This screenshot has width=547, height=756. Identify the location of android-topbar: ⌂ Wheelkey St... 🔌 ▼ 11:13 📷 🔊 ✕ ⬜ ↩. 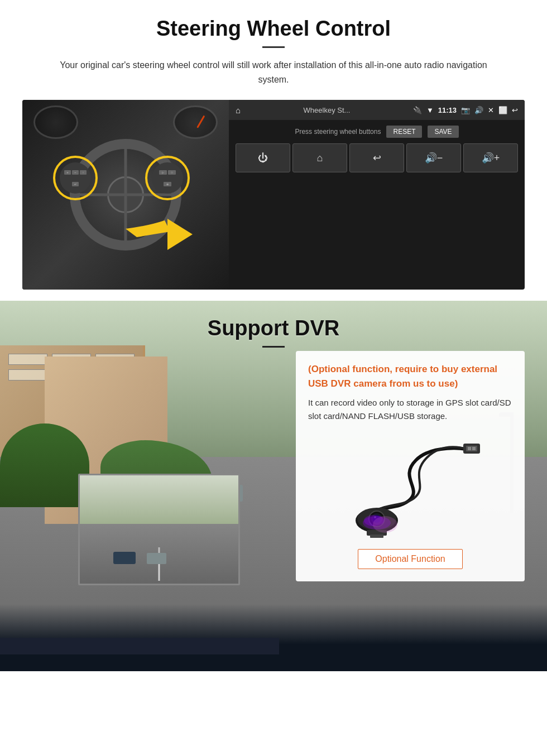
(377, 110).